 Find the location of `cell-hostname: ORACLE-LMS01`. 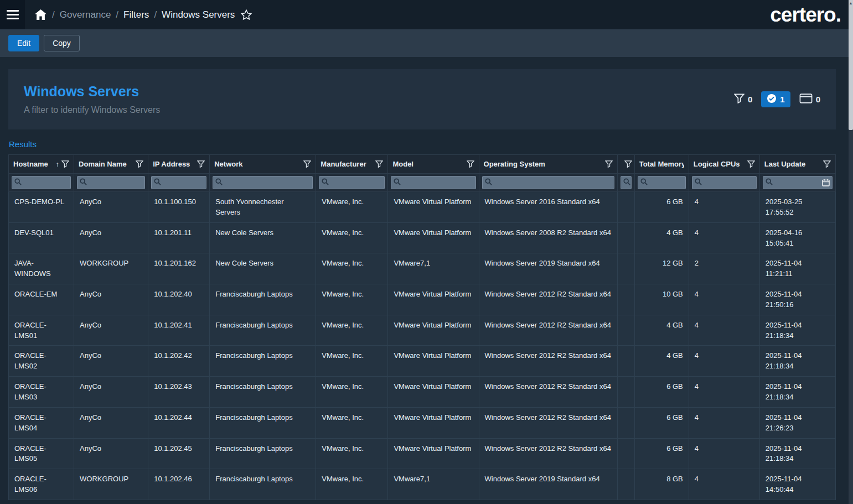

cell-hostname: ORACLE-LMS01 is located at coordinates (42, 330).